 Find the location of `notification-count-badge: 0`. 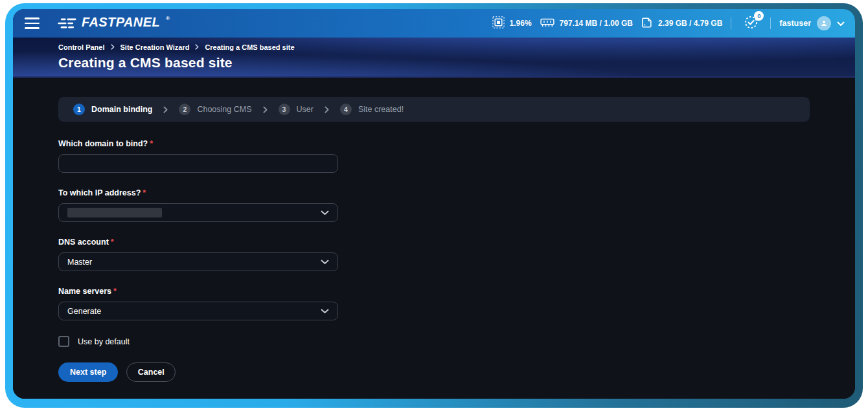

notification-count-badge: 0 is located at coordinates (759, 16).